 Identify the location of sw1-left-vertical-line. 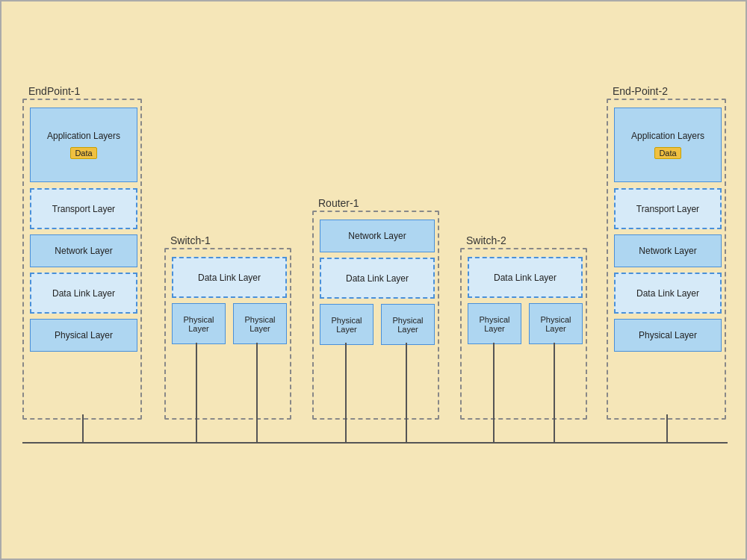
(196, 393).